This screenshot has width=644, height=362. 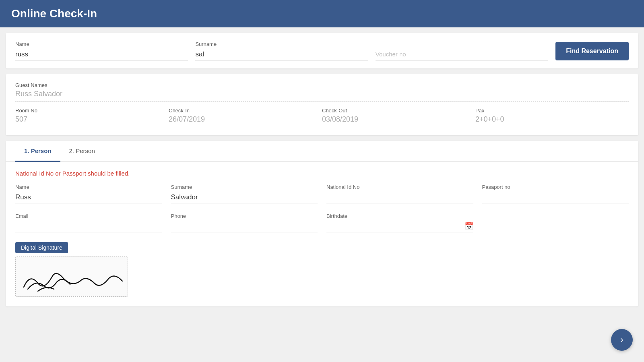 I want to click on passport-field: Pasaport no, so click(x=555, y=194).